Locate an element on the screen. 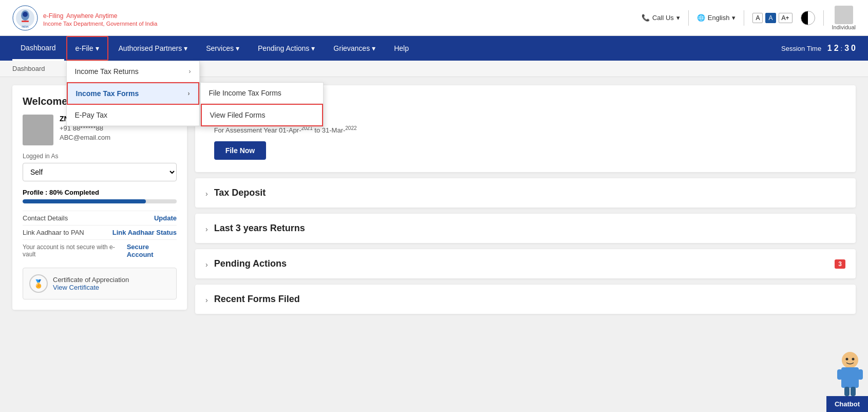  emblem-icon: INDIA is located at coordinates (25, 18).